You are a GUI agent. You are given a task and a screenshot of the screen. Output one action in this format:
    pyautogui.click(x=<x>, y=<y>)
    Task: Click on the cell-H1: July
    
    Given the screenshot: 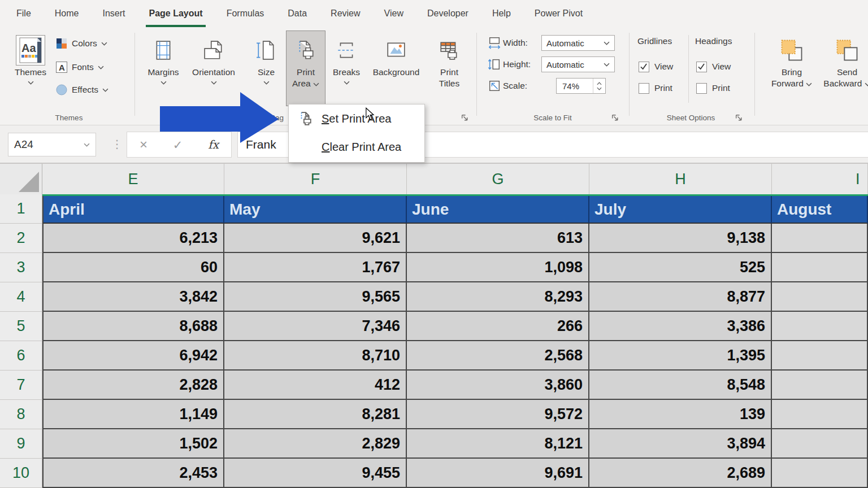 What is the action you would take?
    pyautogui.click(x=680, y=210)
    